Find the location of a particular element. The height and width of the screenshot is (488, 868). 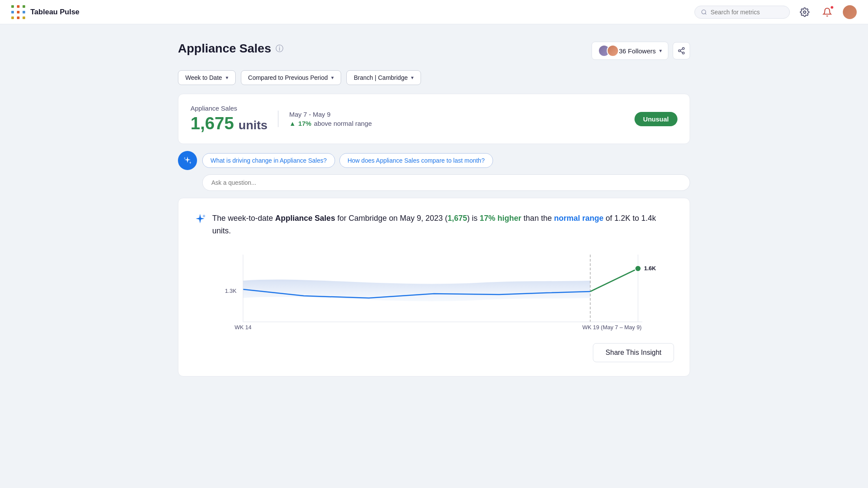

insight-sparkle-icon is located at coordinates (200, 219).